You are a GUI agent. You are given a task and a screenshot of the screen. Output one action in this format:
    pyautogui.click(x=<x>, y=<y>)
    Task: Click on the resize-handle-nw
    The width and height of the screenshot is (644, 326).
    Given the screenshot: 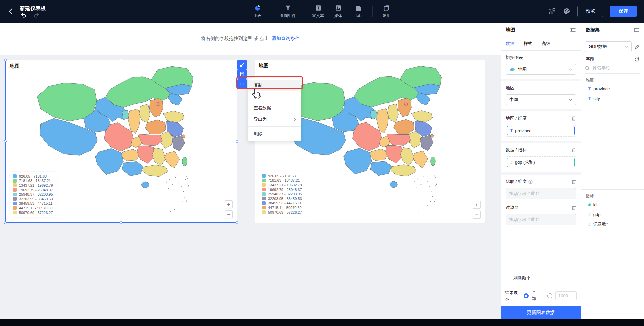 What is the action you would take?
    pyautogui.click(x=5, y=60)
    